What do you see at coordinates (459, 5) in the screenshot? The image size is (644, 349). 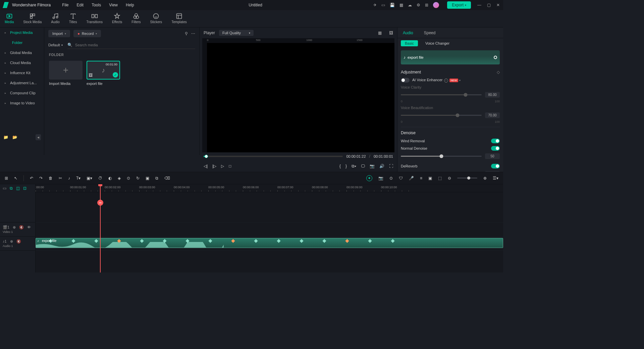 I see `export-button: Export▾` at bounding box center [459, 5].